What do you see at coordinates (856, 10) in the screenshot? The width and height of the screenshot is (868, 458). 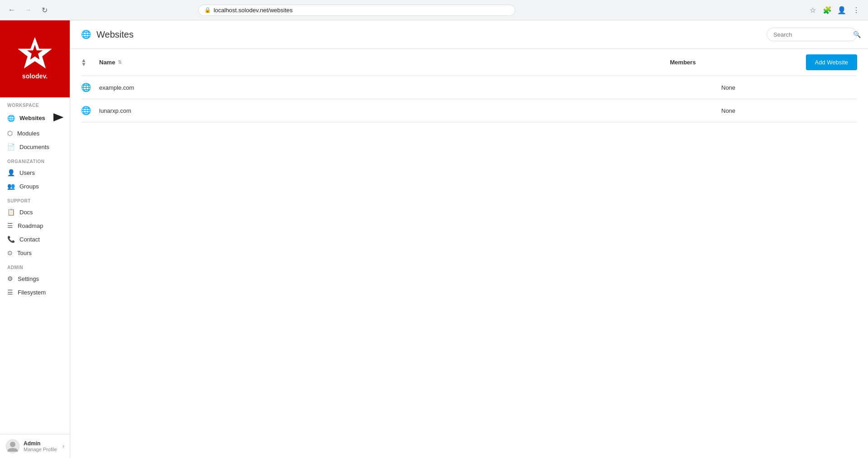 I see `menu-button: ⋮` at bounding box center [856, 10].